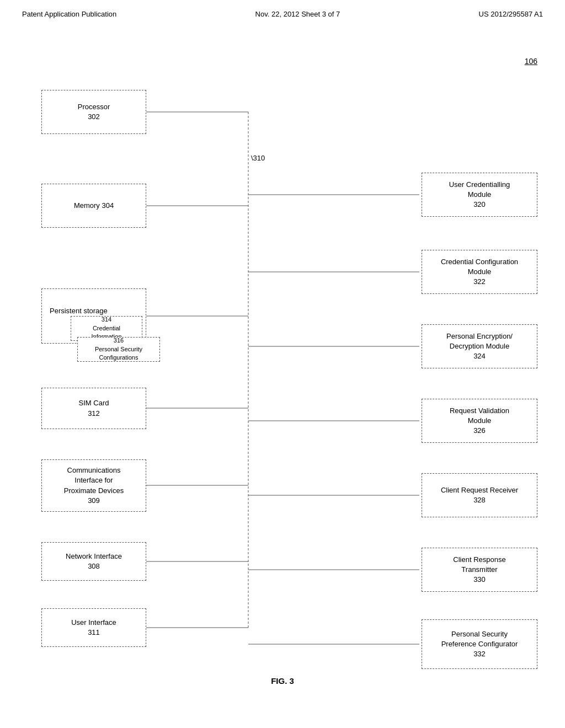 The height and width of the screenshot is (728, 565). I want to click on box-processor: Processor302, so click(94, 112).